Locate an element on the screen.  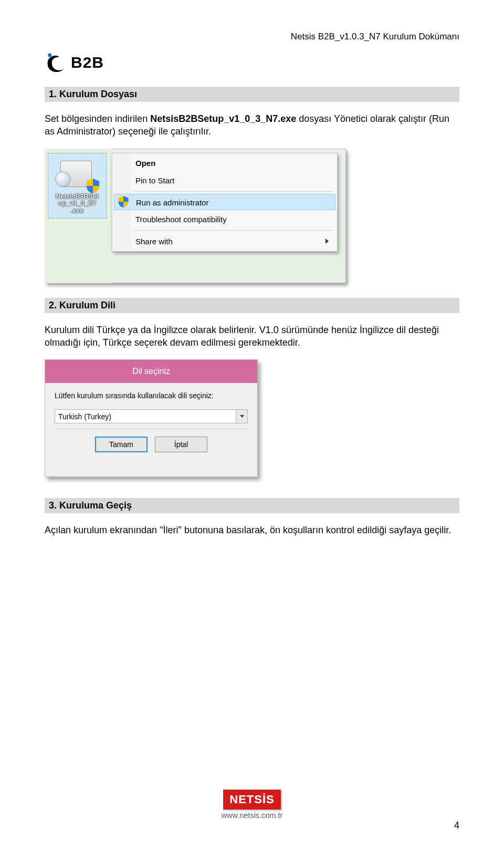
logo-icon is located at coordinates (56, 63).